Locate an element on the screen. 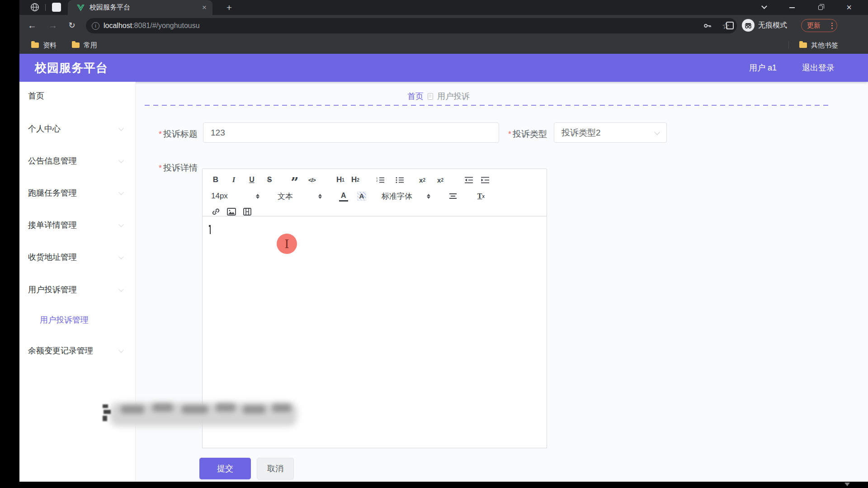  kebab-menu-icon is located at coordinates (832, 26).